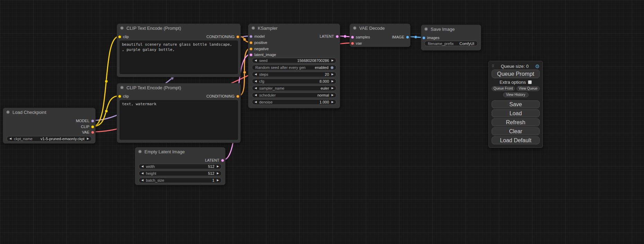 The height and width of the screenshot is (244, 644). What do you see at coordinates (294, 95) in the screenshot?
I see `scheduler-combo: ◀ scheduler normal ▶` at bounding box center [294, 95].